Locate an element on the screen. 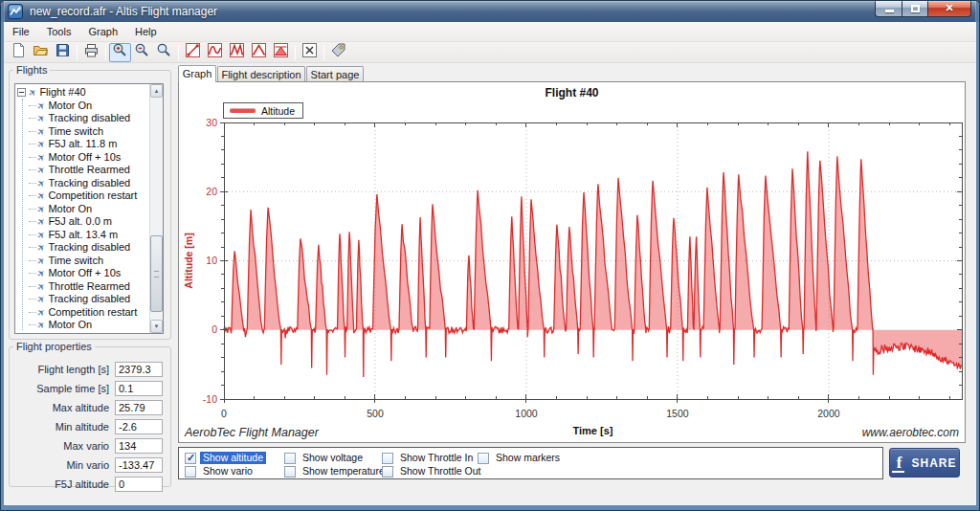 Image resolution: width=980 pixels, height=511 pixels. new-file-button is located at coordinates (19, 53).